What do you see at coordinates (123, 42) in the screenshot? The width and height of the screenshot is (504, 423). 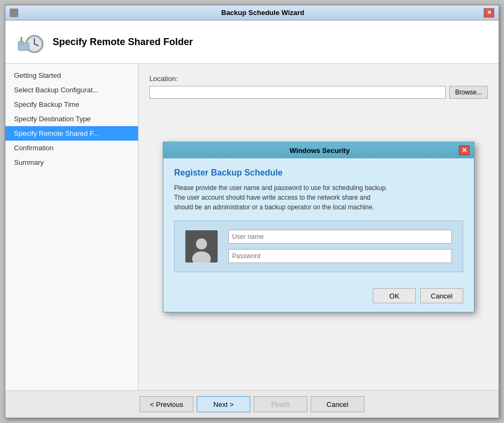 I see `page-title: Specify Remote Shared Folder` at bounding box center [123, 42].